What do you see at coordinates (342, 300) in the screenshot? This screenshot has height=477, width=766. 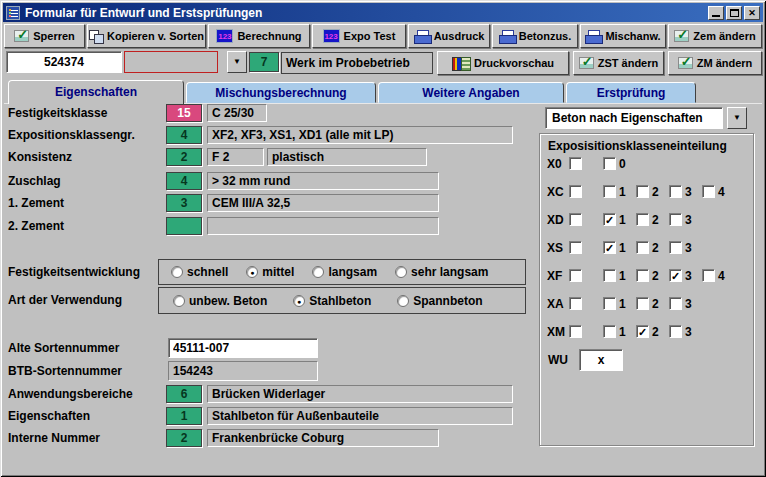 I see `art-der-verwendung-radio-group: unbew. Beton ● Stahlbeton Spannbeton` at bounding box center [342, 300].